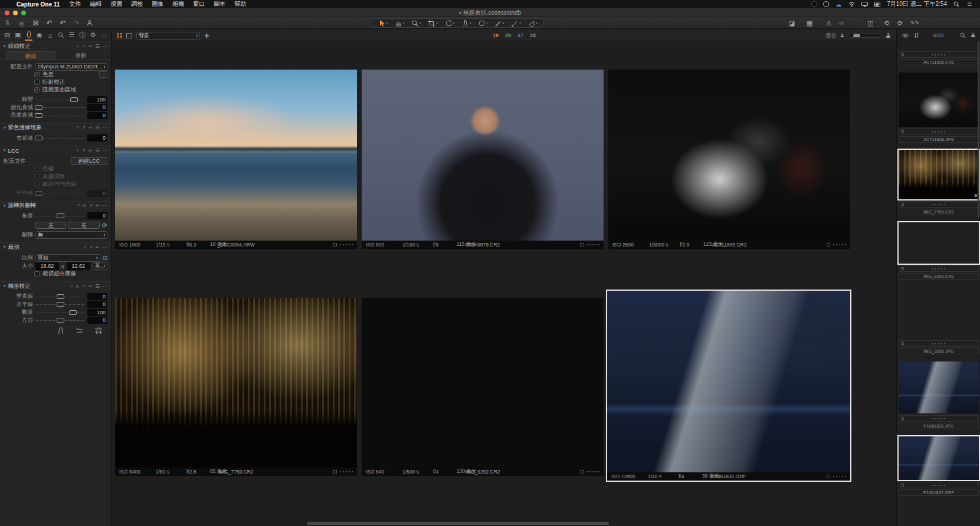 The image size is (980, 526). What do you see at coordinates (37, 169) in the screenshot?
I see `color-cast-checkbox` at bounding box center [37, 169].